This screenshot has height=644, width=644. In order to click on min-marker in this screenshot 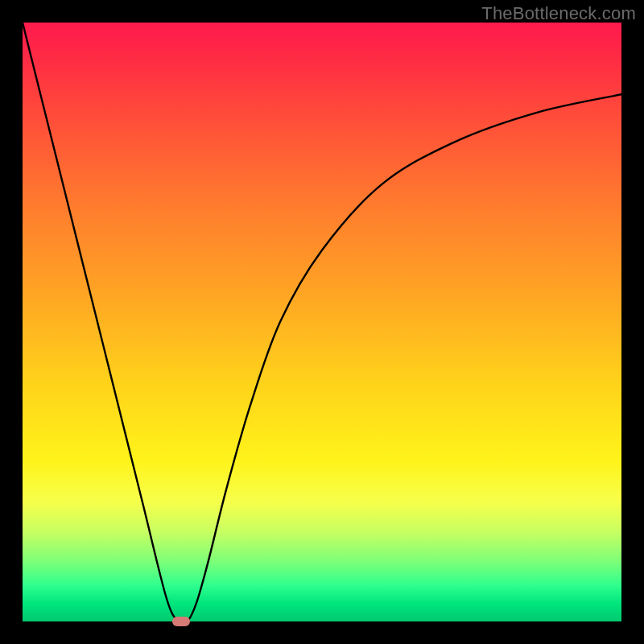, I will do `click(181, 621)`.